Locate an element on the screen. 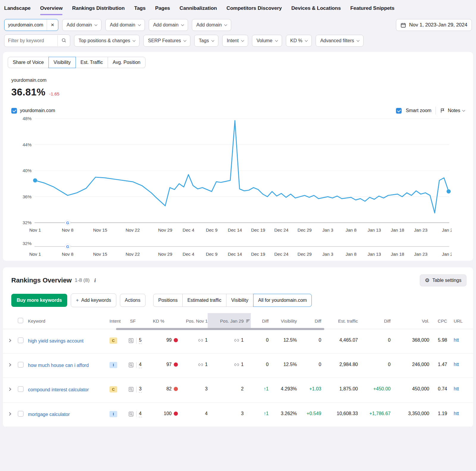  actions-button: Actions is located at coordinates (133, 300).